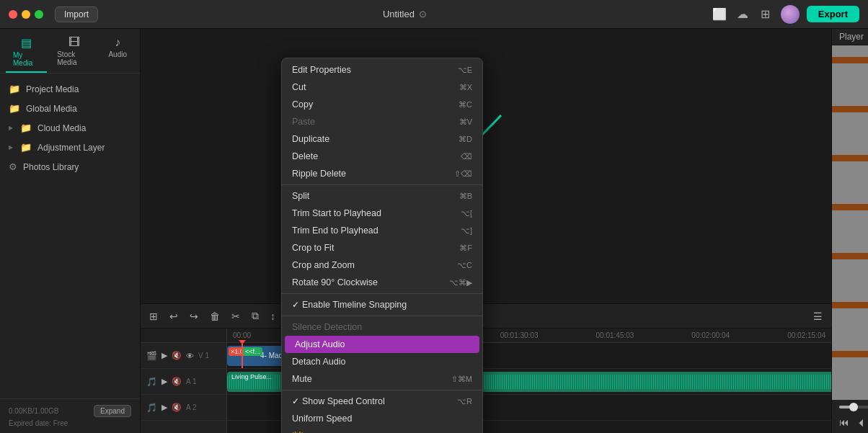  Describe the element at coordinates (465, 71) in the screenshot. I see `edit-properties-shortcut: ⌥E` at that location.